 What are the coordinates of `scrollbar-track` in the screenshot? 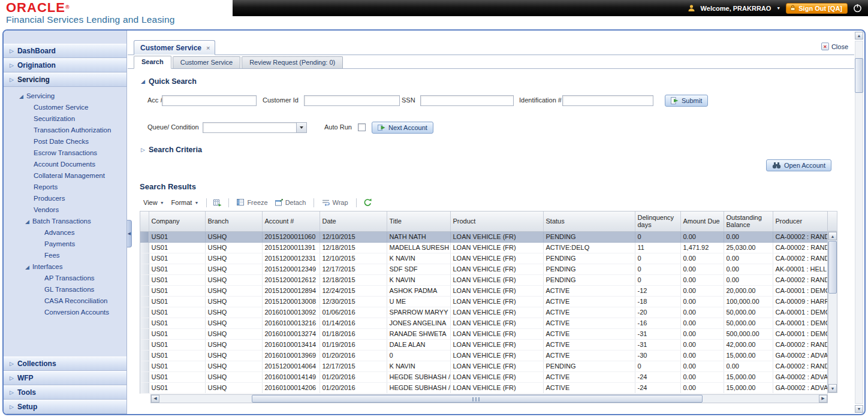 It's located at (859, 222).